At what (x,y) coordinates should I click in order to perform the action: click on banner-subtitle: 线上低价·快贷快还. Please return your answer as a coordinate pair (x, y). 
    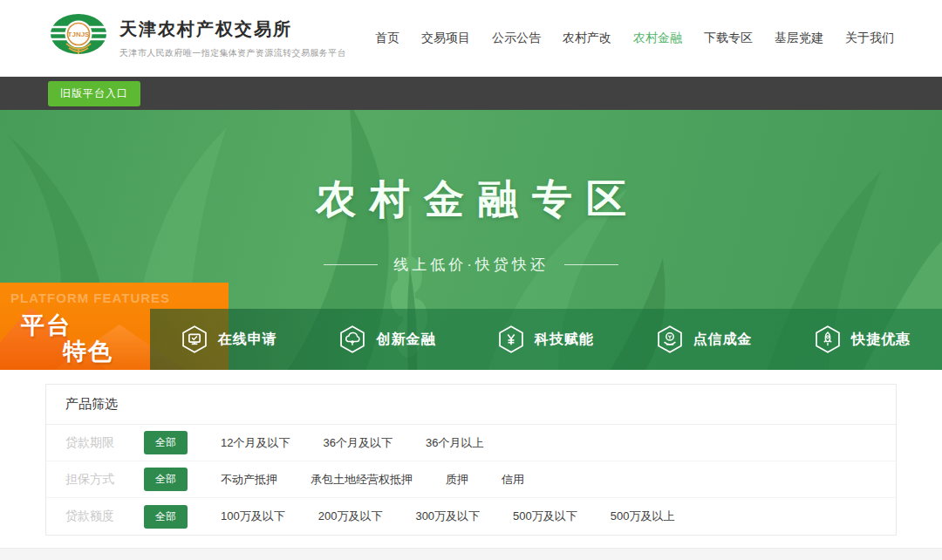
    Looking at the image, I should click on (471, 265).